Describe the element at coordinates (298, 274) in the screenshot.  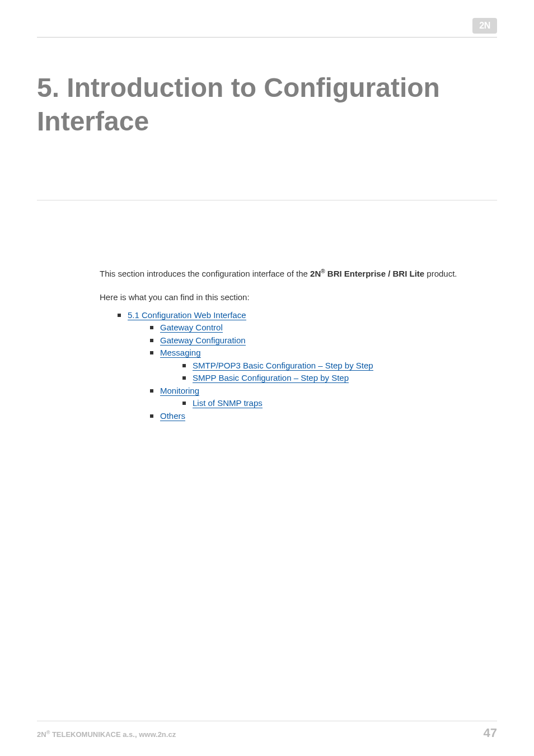
I see `intro-paragraph: This section introduces the configuratio…` at that location.